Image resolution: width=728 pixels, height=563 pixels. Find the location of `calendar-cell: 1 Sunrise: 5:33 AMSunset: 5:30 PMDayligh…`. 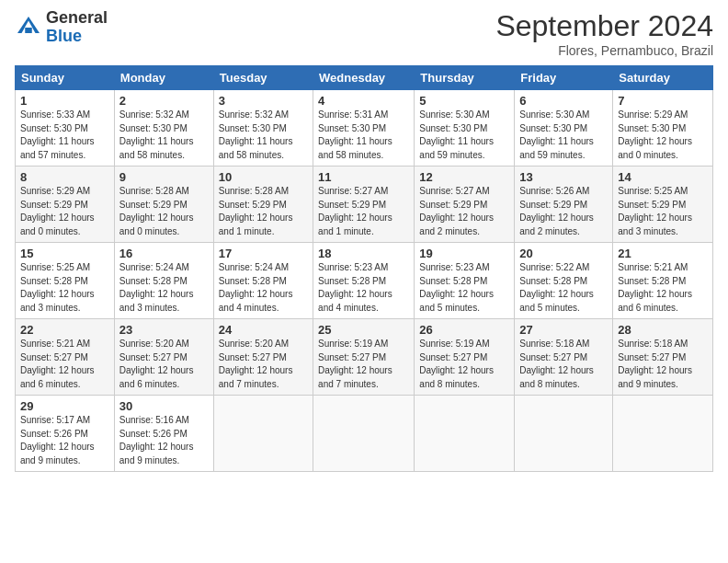

calendar-cell: 1 Sunrise: 5:33 AMSunset: 5:30 PMDayligh… is located at coordinates (65, 129).